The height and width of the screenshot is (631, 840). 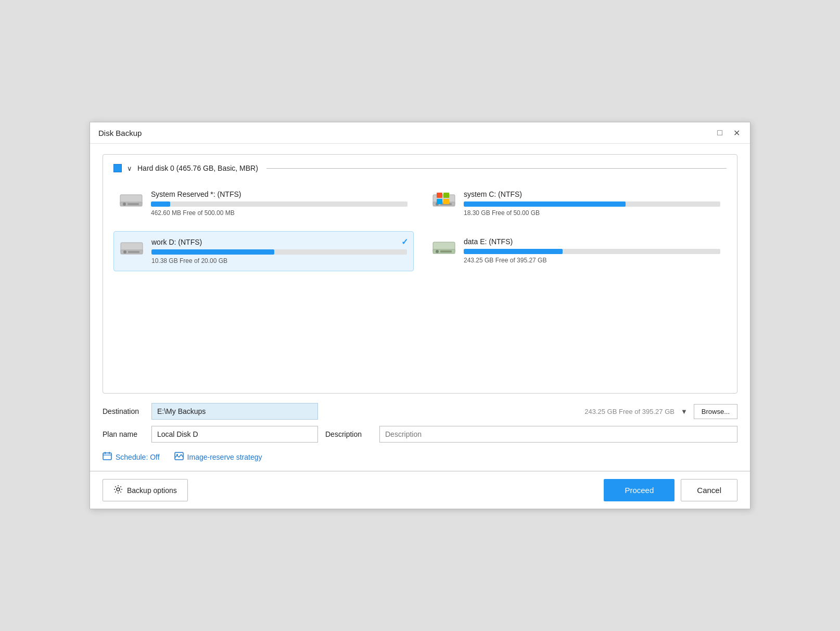 I want to click on progress-fill-system-reserved, so click(x=160, y=204).